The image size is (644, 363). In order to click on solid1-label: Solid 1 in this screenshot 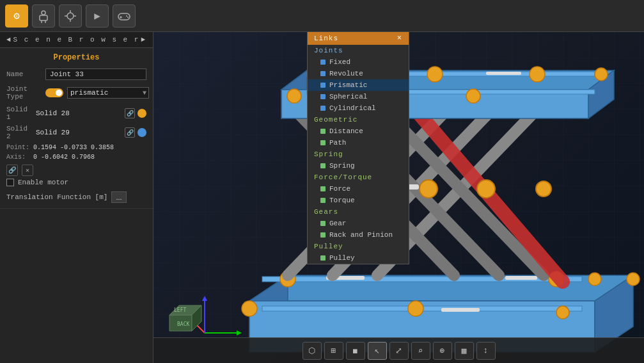, I will do `click(20, 113)`.